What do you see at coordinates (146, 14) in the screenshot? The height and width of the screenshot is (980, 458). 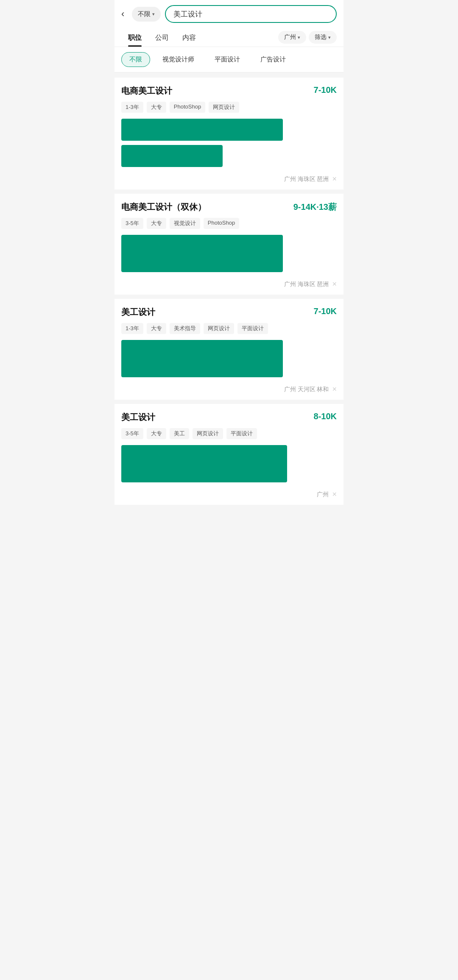 I see `location-selector: 不限 ▾` at bounding box center [146, 14].